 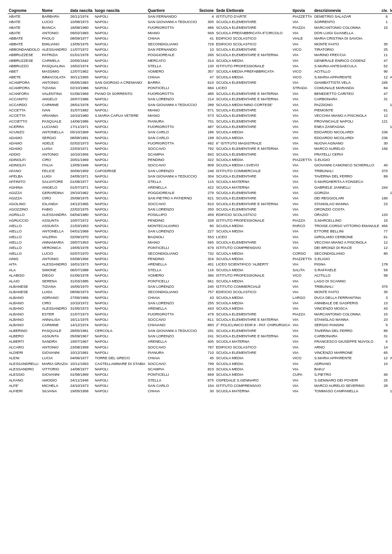 I want to click on table-cell: 18/08/1980, so click(x=81, y=28).